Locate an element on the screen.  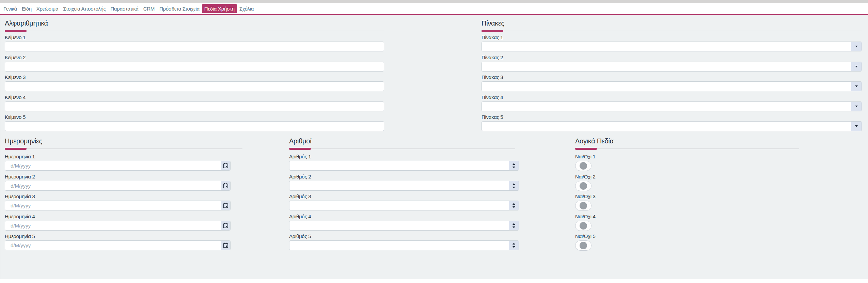
boolean-field-row-3: Ναι/Όχι 3 is located at coordinates (687, 202).